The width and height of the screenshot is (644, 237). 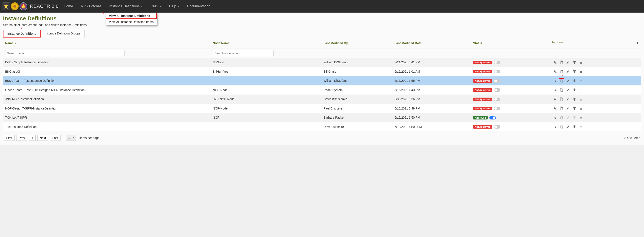 I want to click on tab-instance-definition-groups: Instance Definition Groups, so click(x=62, y=34).